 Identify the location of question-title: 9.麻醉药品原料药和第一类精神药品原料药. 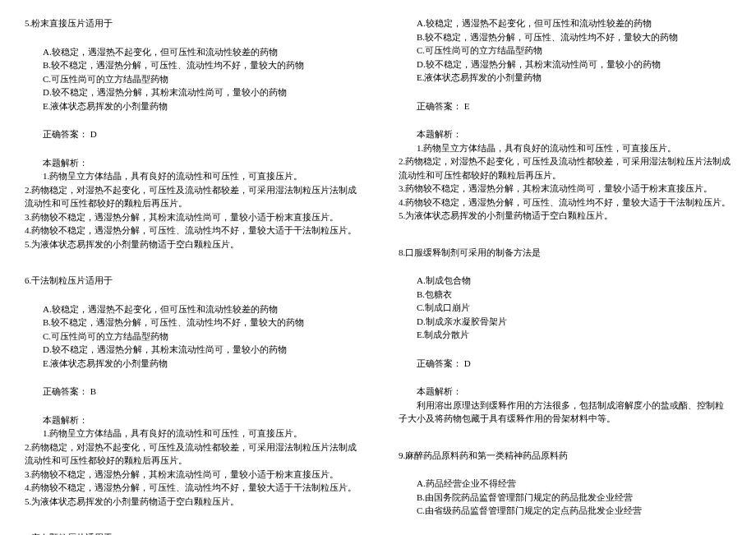
(565, 455).